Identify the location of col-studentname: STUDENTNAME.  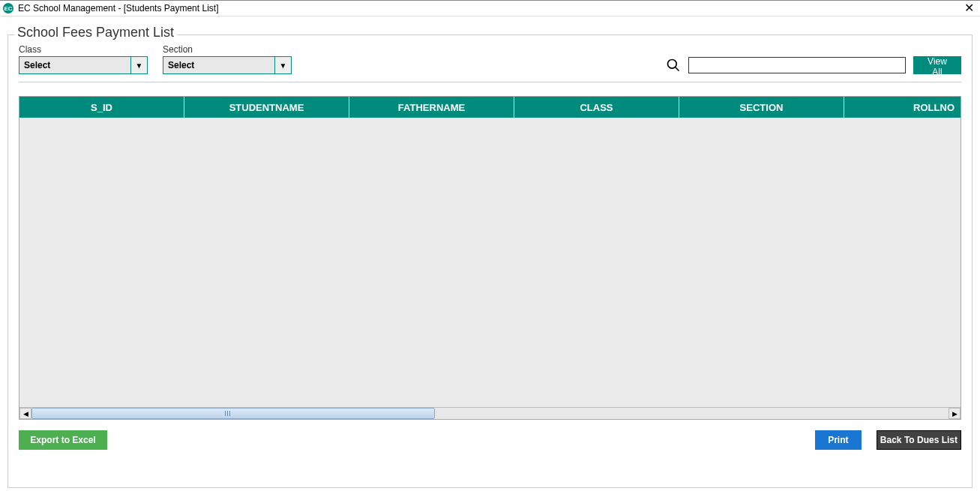
(267, 107).